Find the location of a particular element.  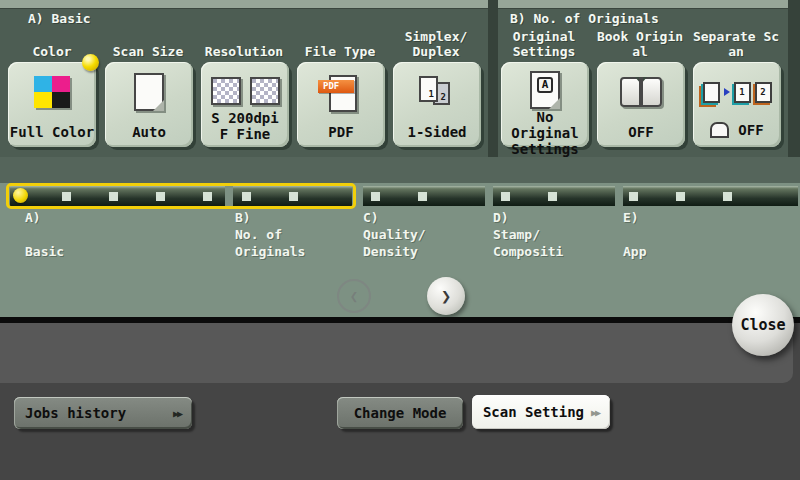

platen-cover-icon is located at coordinates (720, 130).